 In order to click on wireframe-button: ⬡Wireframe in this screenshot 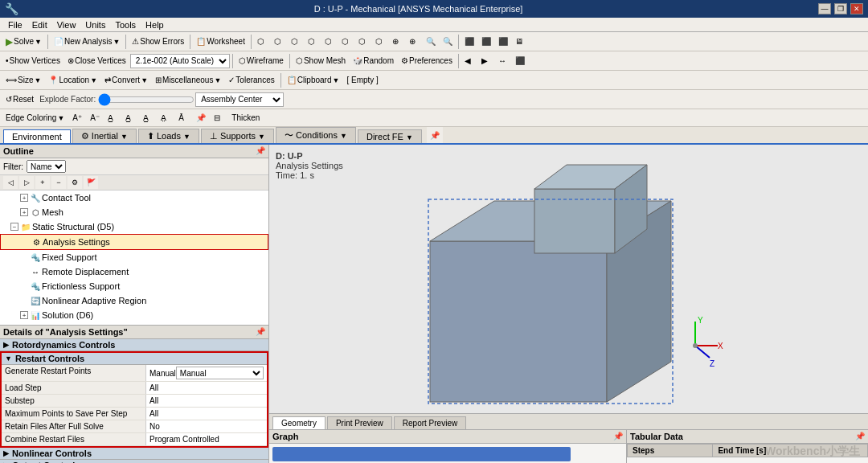, I will do `click(261, 61)`.